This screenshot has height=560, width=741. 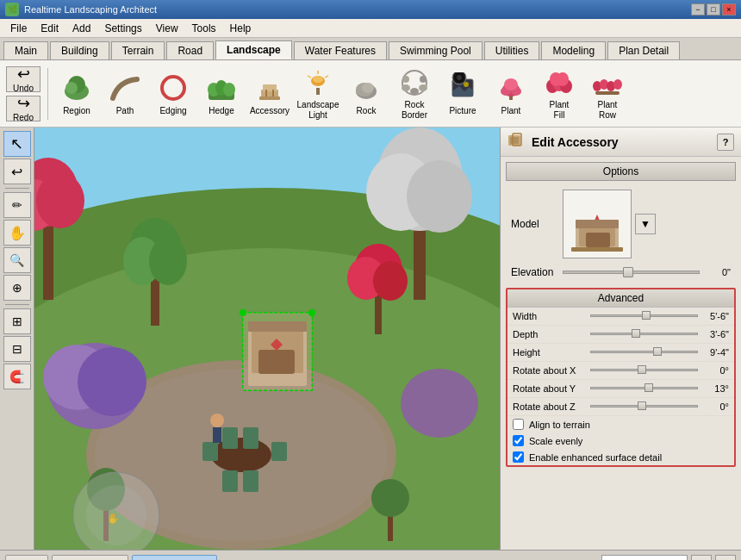 I want to click on tool-landscape-light: Landscape Light, so click(x=318, y=94).